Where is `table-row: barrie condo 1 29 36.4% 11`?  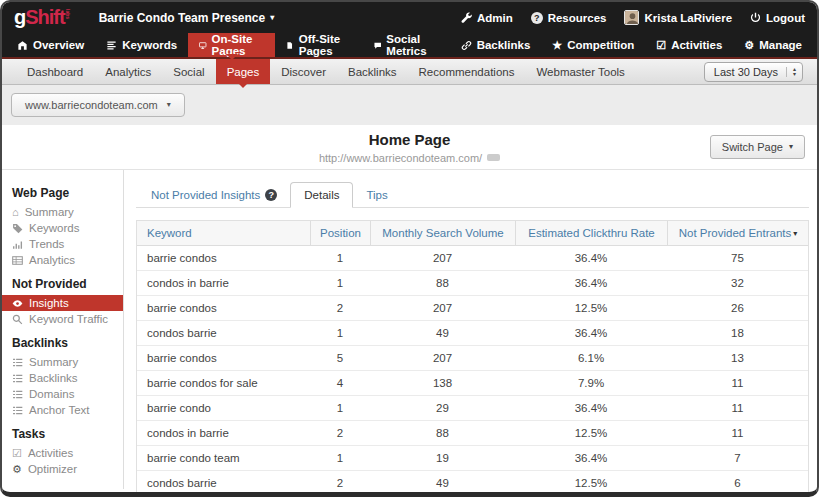 table-row: barrie condo 1 29 36.4% 11 is located at coordinates (472, 408).